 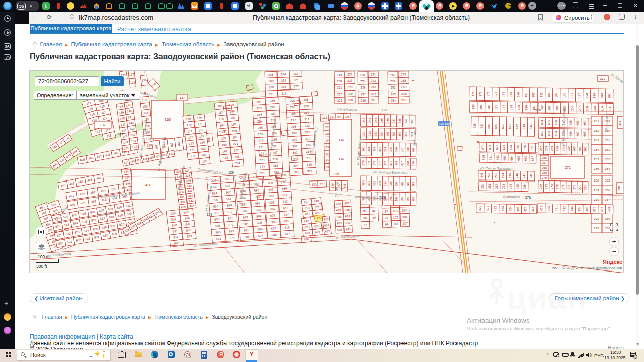 I want to click on svg-text: 270, so click(x=544, y=178).